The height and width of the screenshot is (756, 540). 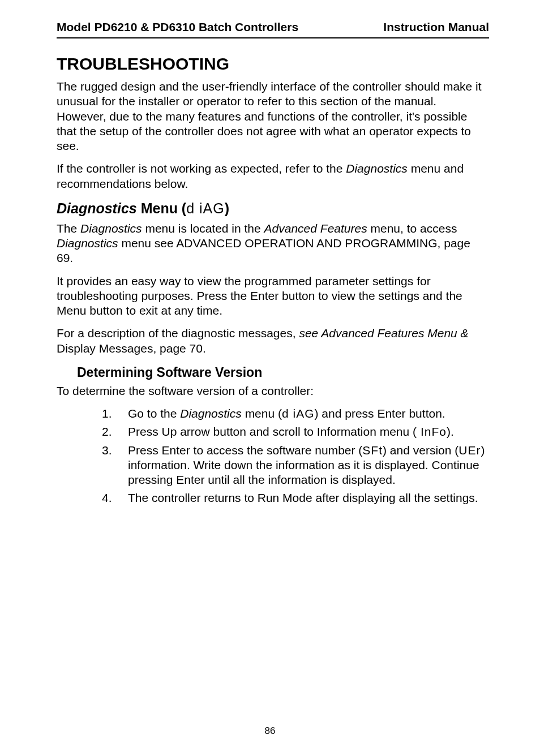 I want to click on header-right: Instruction Manual, so click(x=436, y=27).